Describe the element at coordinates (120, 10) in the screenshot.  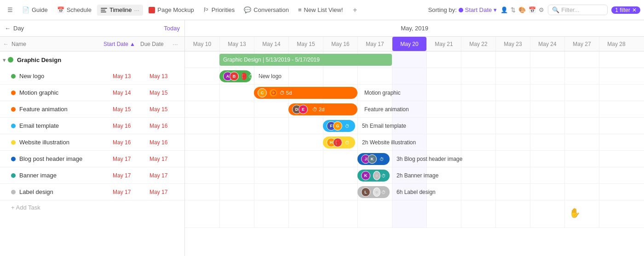
I see `tab-timeline: Timeline ···` at that location.